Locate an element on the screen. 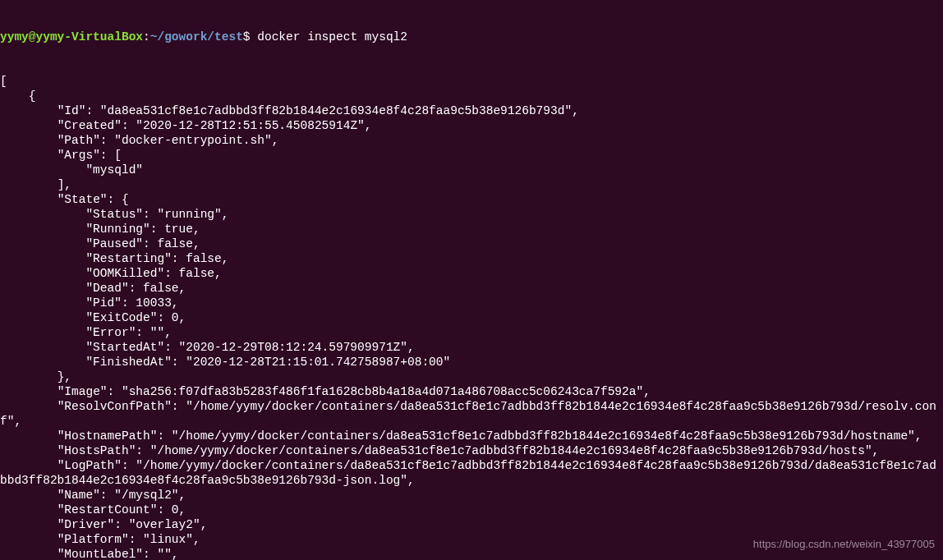  output-line: "Created": "2020-12-28T12:51:55.45082591… is located at coordinates (472, 126).